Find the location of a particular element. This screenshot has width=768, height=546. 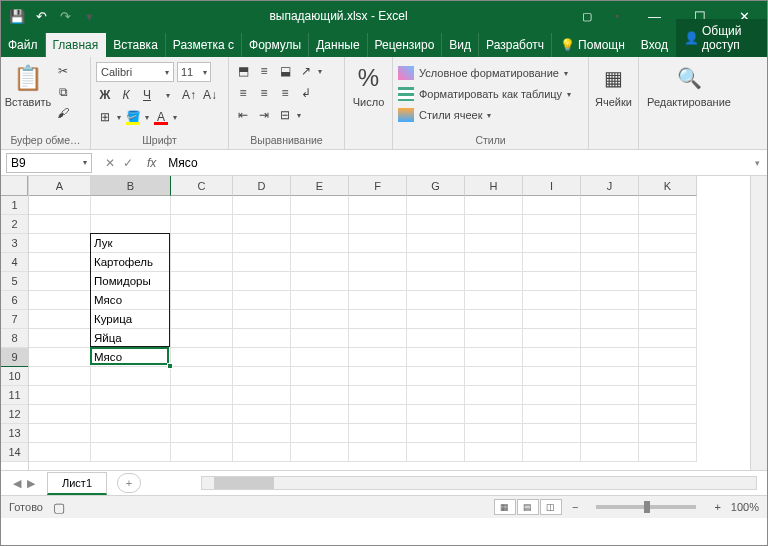

sheet-nav: ◀▶ is located at coordinates (24, 484).